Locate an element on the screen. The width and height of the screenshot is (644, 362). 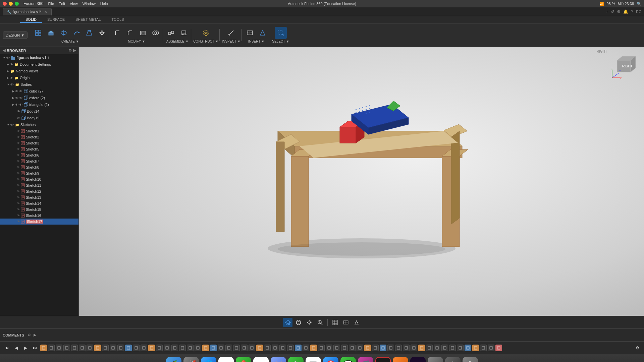
modify-label: MODIFY ▼ is located at coordinates (136, 42).